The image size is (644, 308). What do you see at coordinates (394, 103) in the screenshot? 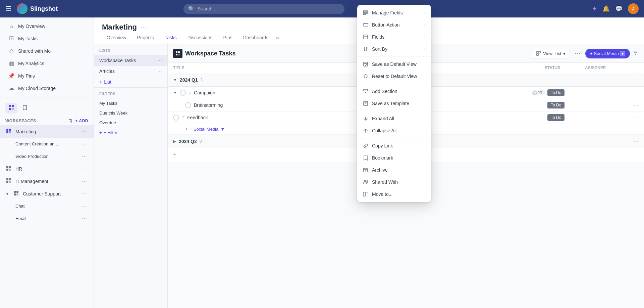
I see `context-menu: Manage Fields › Button Action › Fields ›…` at bounding box center [394, 103].